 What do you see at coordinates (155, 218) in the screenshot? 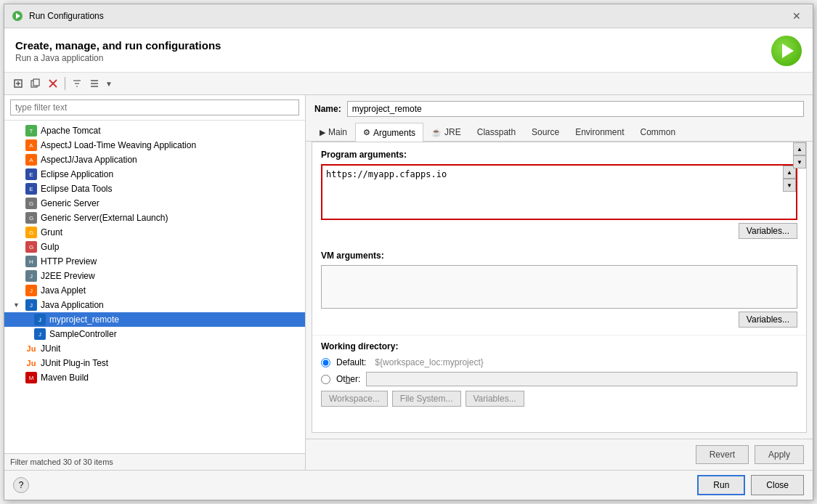
I see `tree-item-generic-server-ext: G Generic Server(External Launch)` at bounding box center [155, 218].